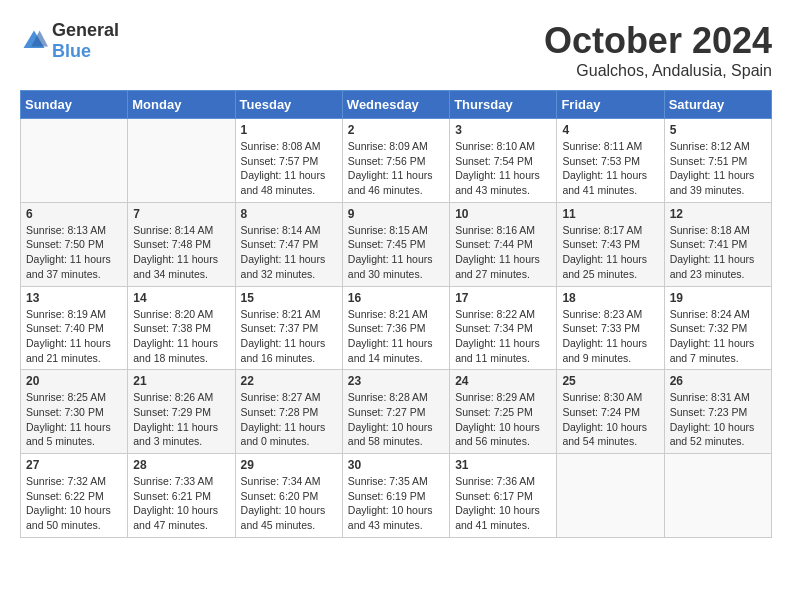  What do you see at coordinates (288, 412) in the screenshot?
I see `calendar-cell: 22Sunrise: 8:27 AMSunset: 7:28 PMDayligh…` at bounding box center [288, 412].